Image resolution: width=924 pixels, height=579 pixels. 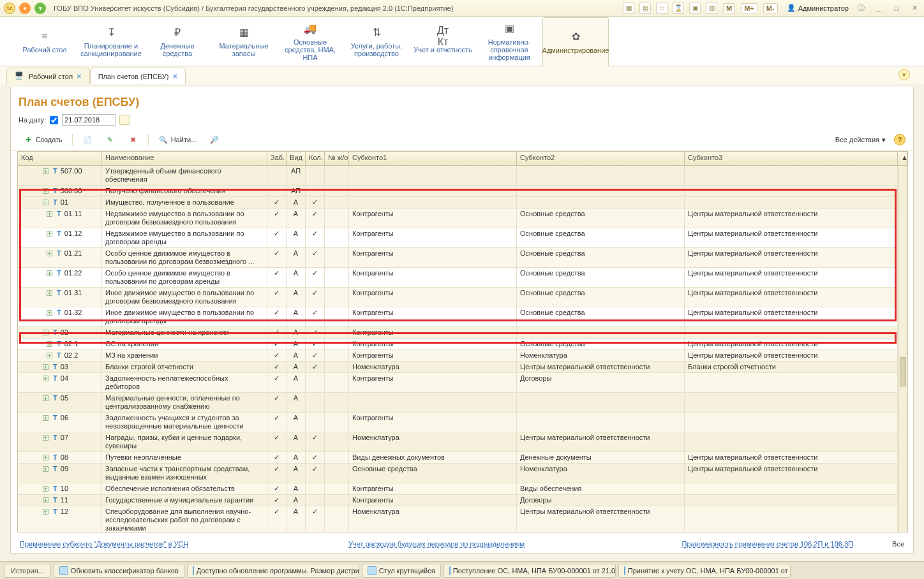 What do you see at coordinates (244, 41) in the screenshot?
I see `nav-tab: ▦Материальные запасы` at bounding box center [244, 41].